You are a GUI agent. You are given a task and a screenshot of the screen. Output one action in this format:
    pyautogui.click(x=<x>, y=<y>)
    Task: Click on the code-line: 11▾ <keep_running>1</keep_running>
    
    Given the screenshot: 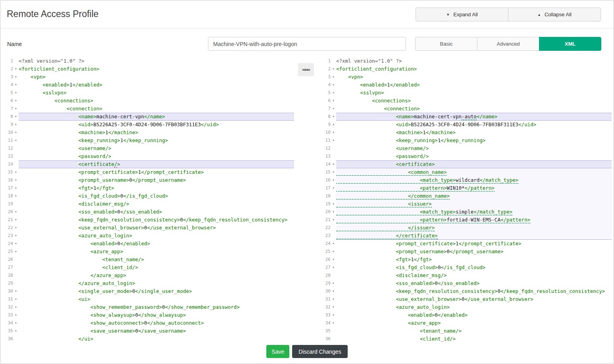 What is the action you would take?
    pyautogui.click(x=466, y=141)
    